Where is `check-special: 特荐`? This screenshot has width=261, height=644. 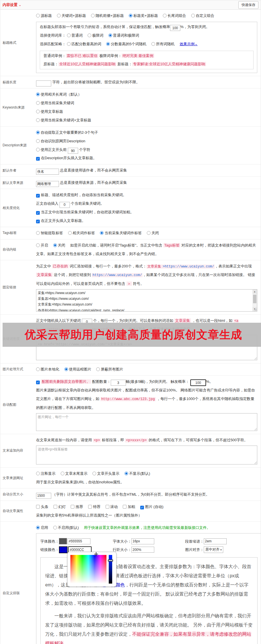 check-special: 特荐 is located at coordinates (94, 507).